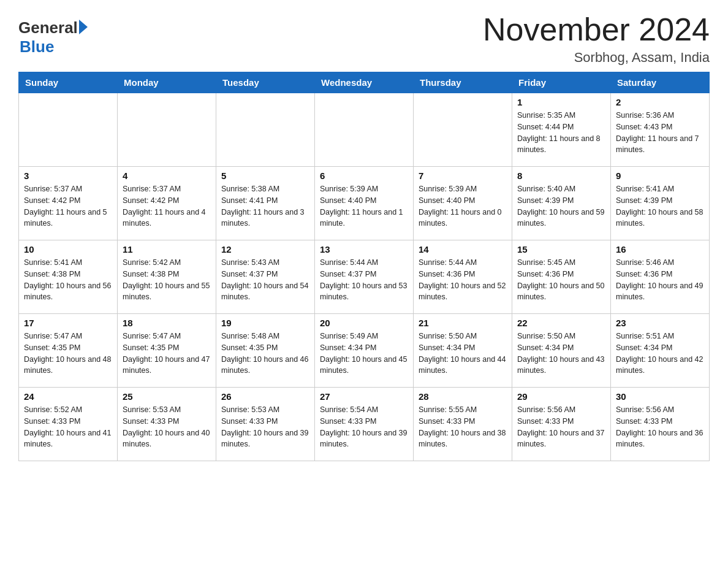 This screenshot has width=728, height=563. I want to click on day-info: Sunrise: 5:54 AMSunset: 4:33 PMDaylight:…, so click(364, 427).